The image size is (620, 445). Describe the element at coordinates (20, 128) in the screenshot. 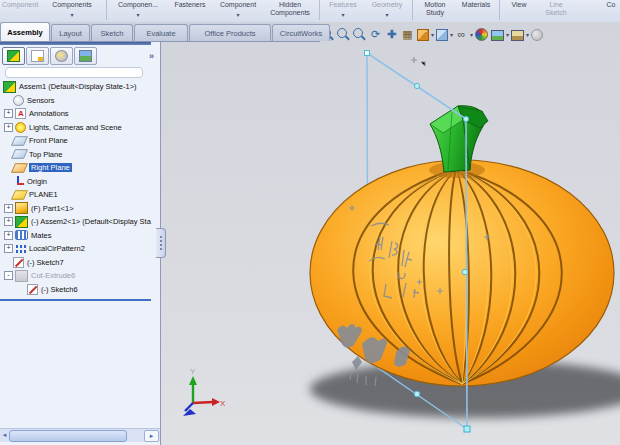

I see `lights-icon` at that location.